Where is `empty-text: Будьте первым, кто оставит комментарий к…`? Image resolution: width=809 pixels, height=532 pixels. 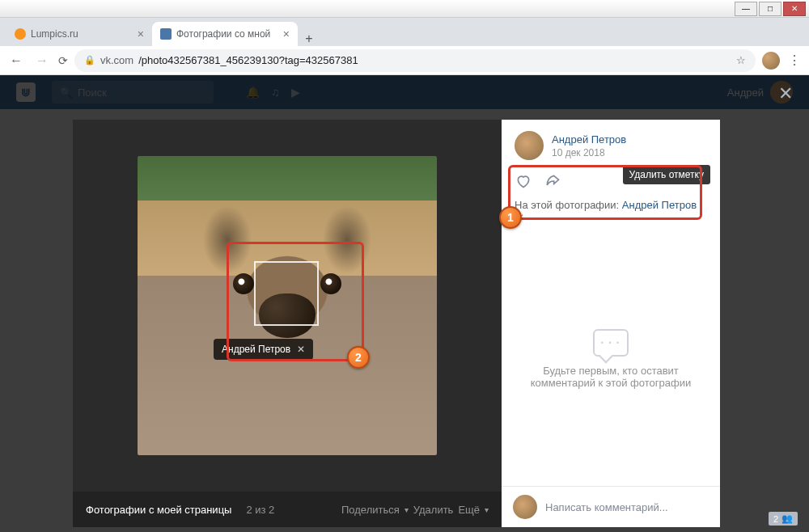 empty-text: Будьте первым, кто оставит комментарий к… is located at coordinates (611, 377).